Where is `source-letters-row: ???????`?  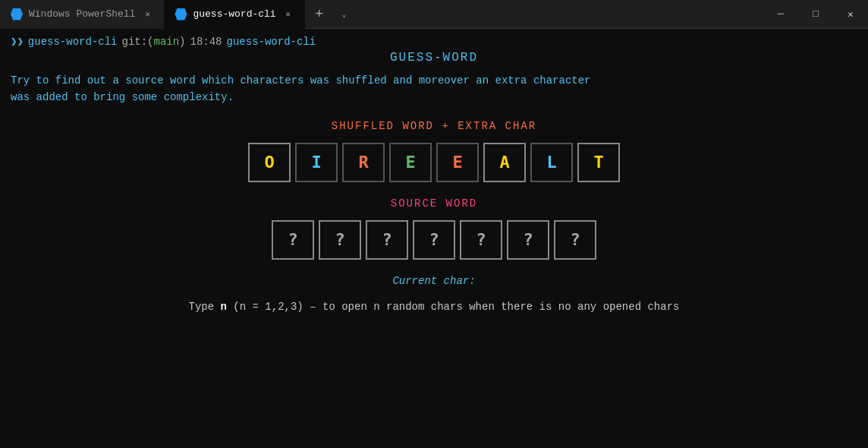 source-letters-row: ??????? is located at coordinates (434, 240).